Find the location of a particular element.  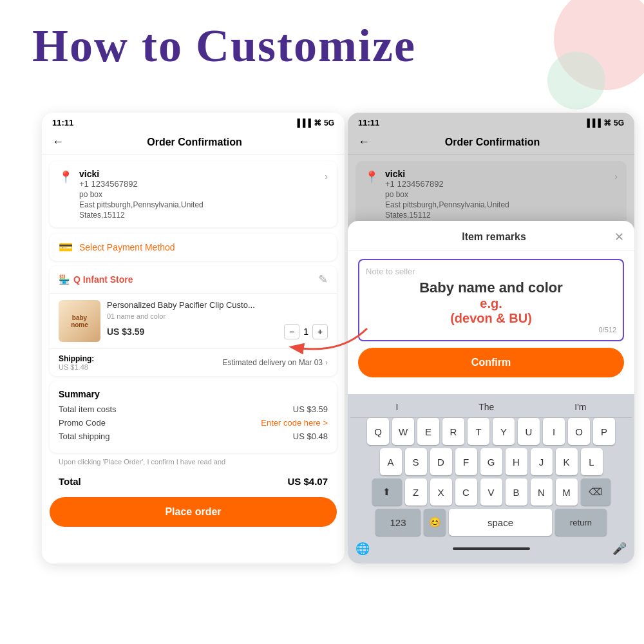

key-e: E is located at coordinates (428, 431).